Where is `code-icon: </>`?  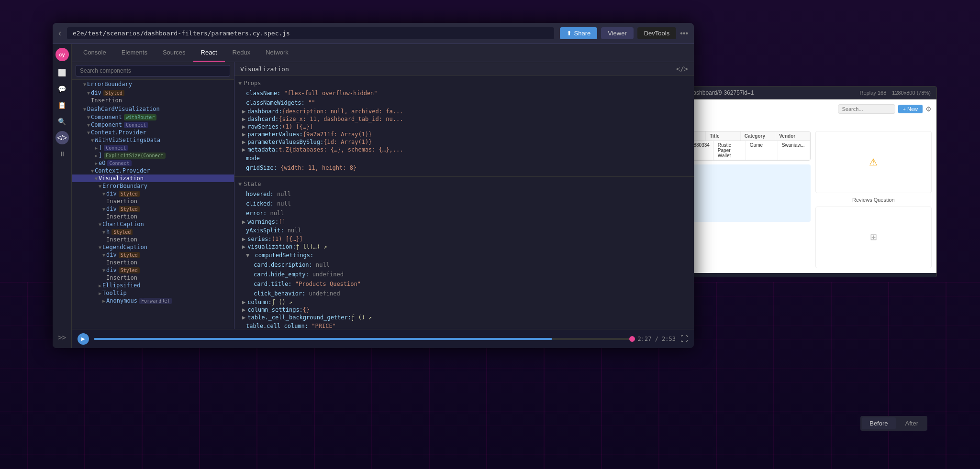 code-icon: </> is located at coordinates (682, 69).